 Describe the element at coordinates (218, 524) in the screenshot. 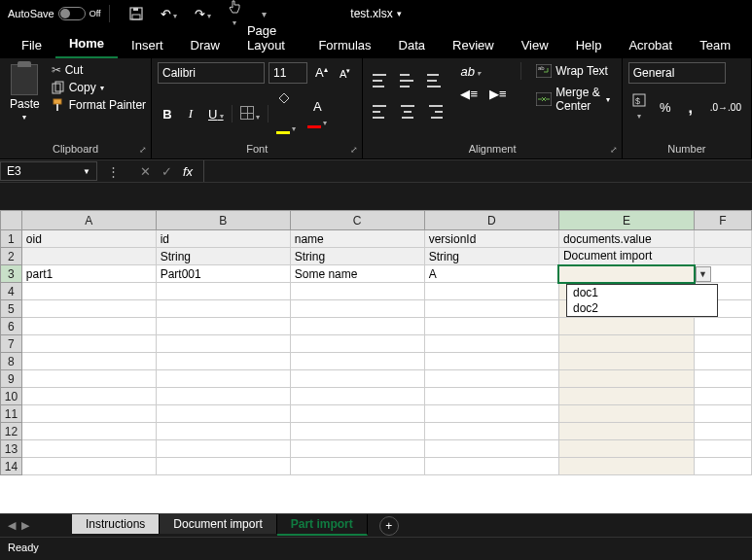

I see `sheet-tab: Document import` at that location.